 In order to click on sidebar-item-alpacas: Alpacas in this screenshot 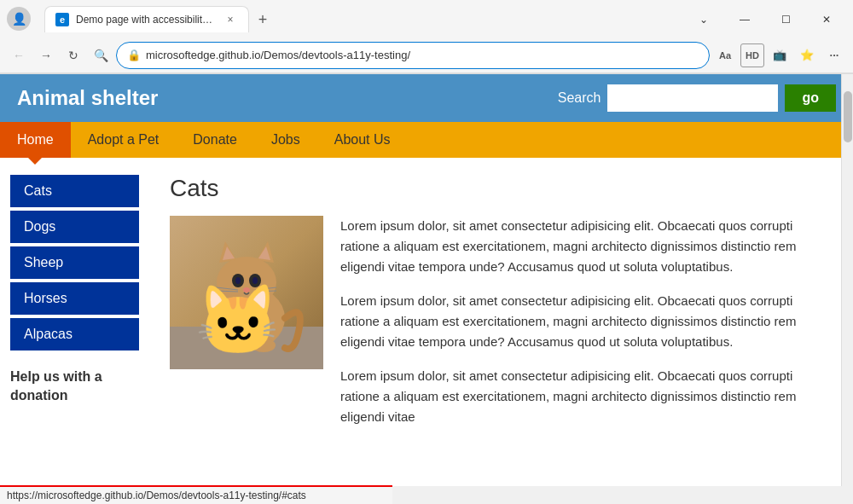, I will do `click(75, 334)`.